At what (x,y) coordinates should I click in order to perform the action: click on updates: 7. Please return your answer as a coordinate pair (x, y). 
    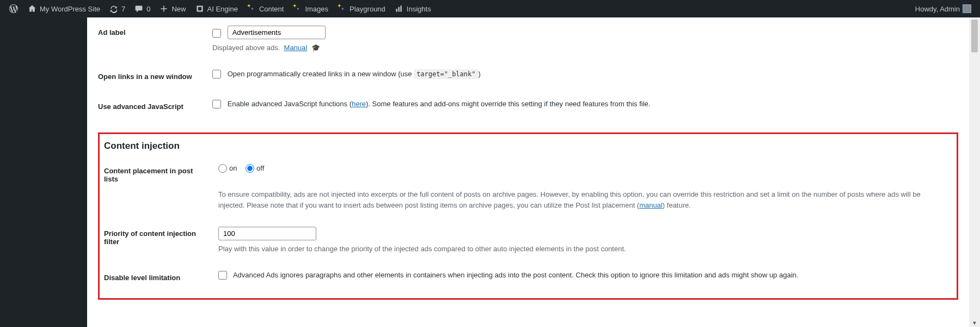
    Looking at the image, I should click on (117, 9).